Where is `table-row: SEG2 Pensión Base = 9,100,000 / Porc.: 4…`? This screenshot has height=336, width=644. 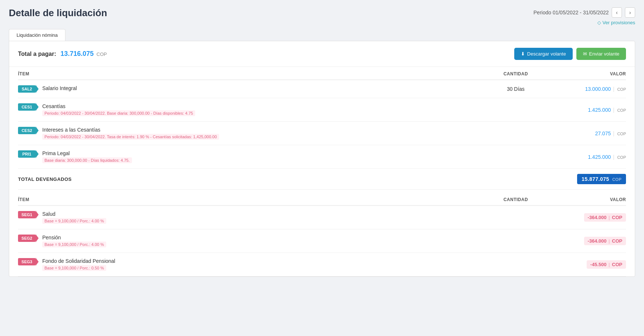
table-row: SEG2 Pensión Base = 9,100,000 / Porc.: 4… is located at coordinates (322, 241).